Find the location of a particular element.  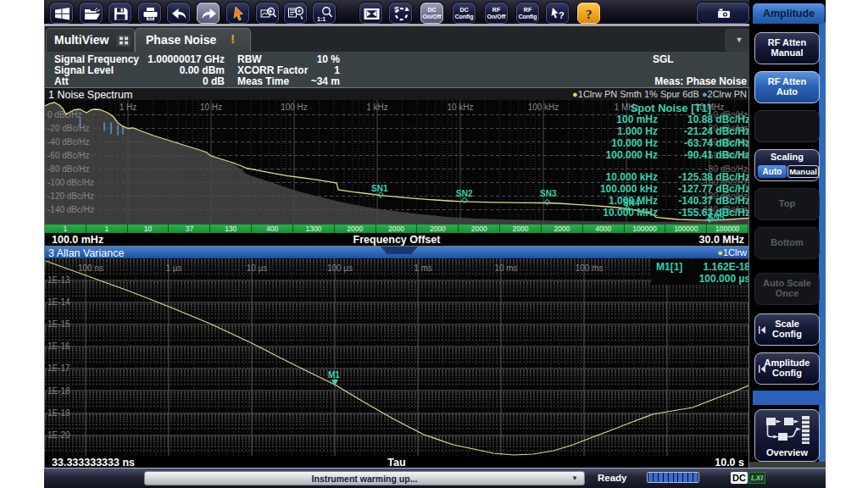

svg-text: -127.77 dBc/Hz is located at coordinates (714, 189).